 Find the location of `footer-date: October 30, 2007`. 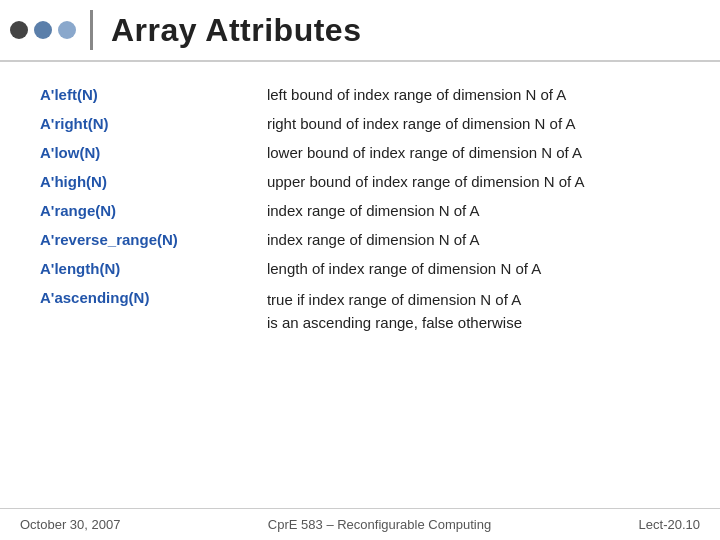

footer-date: October 30, 2007 is located at coordinates (70, 524).